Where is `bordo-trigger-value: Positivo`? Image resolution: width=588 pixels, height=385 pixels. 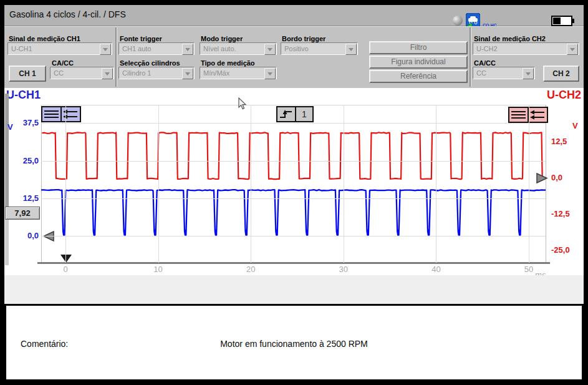 bordo-trigger-value: Positivo is located at coordinates (297, 49).